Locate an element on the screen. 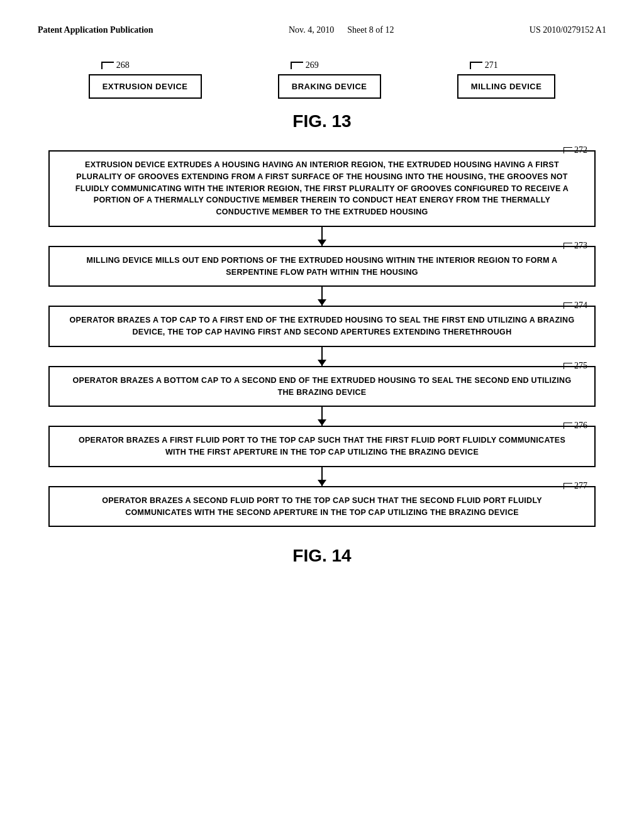 The height and width of the screenshot is (830, 644). ref-274-bracket-icon is located at coordinates (568, 306).